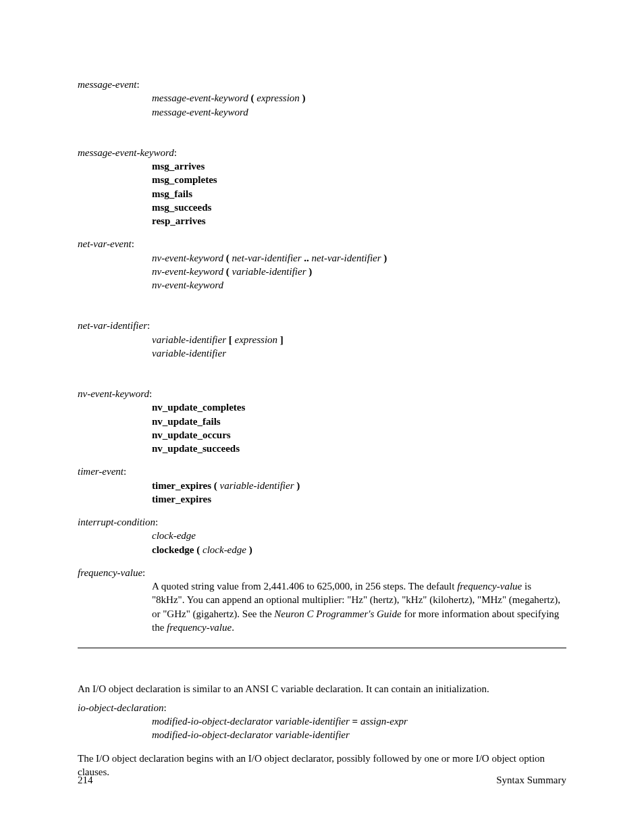  What do you see at coordinates (322, 573) in the screenshot?
I see `rule-header: frequency-value:` at bounding box center [322, 573].